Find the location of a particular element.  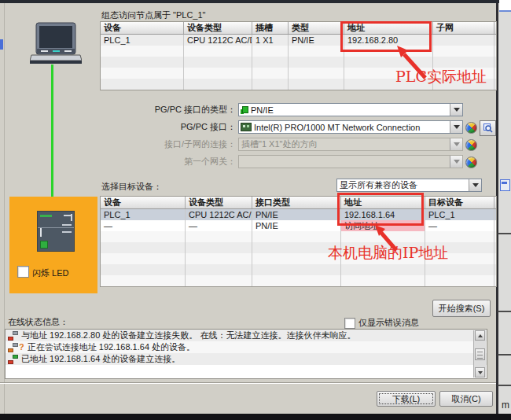

browse-network-button is located at coordinates (487, 128).